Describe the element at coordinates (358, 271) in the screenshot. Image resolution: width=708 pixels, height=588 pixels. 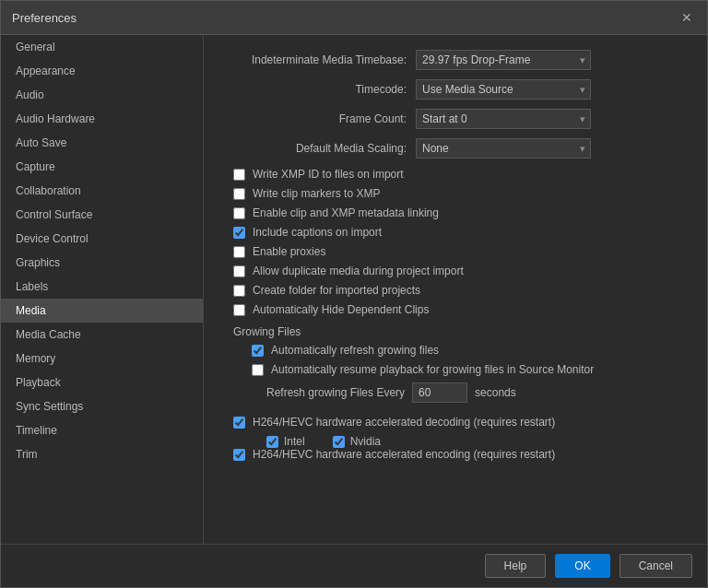
I see `checkbox-label-allow-duplicate: Allow duplicate media during project imp…` at that location.